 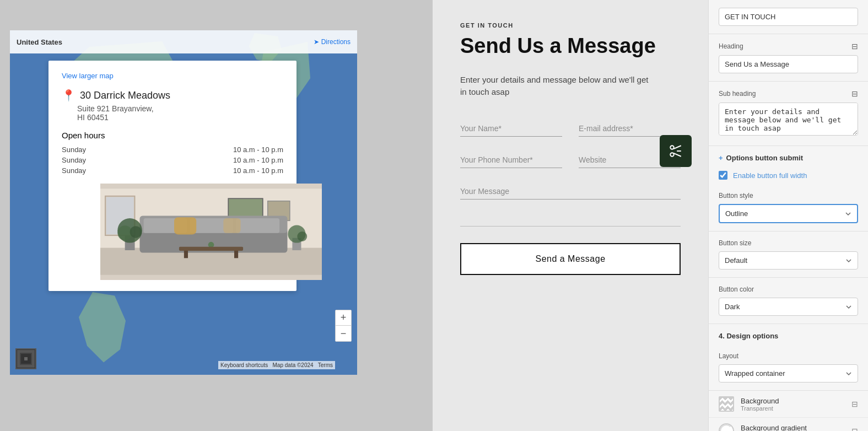 I want to click on heading-label: Heading ⊟, so click(x=788, y=46).